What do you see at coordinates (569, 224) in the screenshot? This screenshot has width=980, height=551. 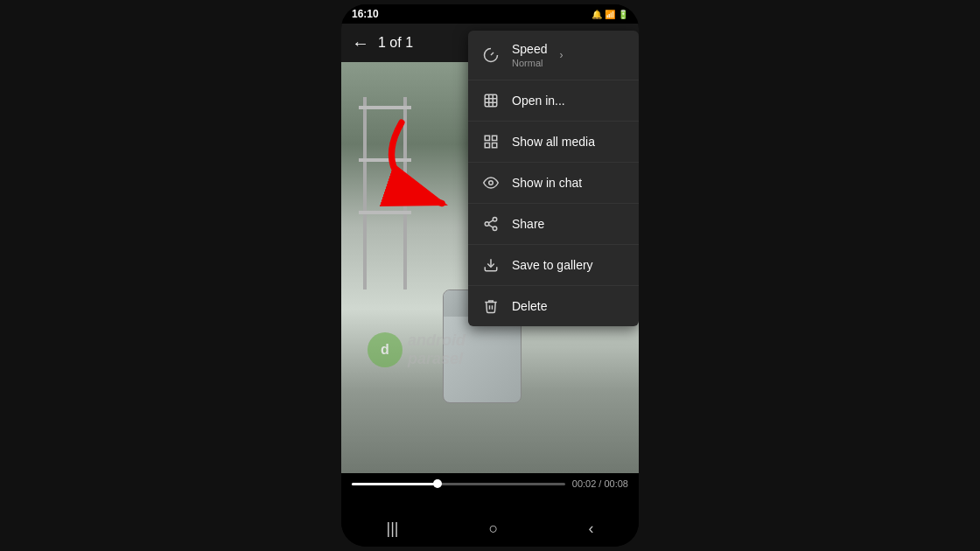 I see `share-label: Share` at bounding box center [569, 224].